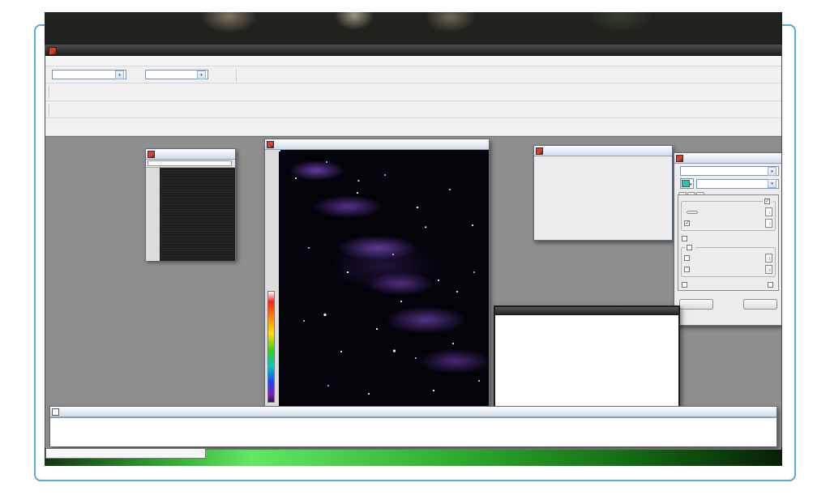 The image size is (830, 504). I want to click on tab-advanced, so click(700, 193).